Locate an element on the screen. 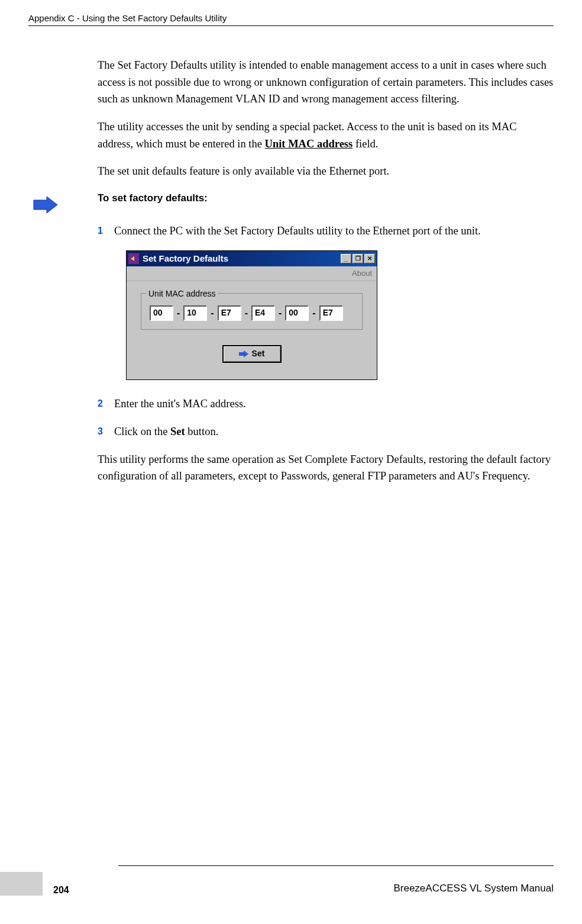 The width and height of the screenshot is (582, 924). step-1-num: 1 is located at coordinates (106, 231).